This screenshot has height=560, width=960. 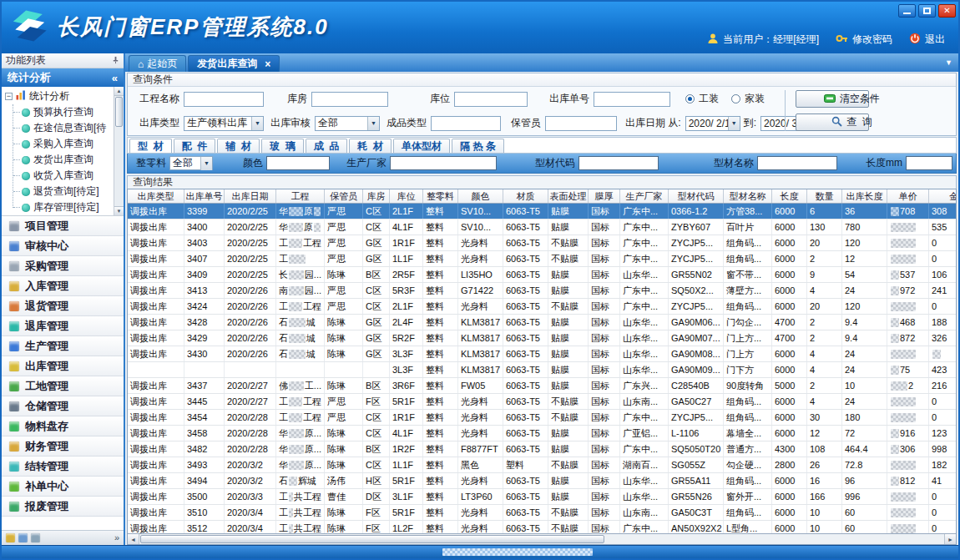 I want to click on tree-item: 发货出库查询, so click(x=59, y=160).